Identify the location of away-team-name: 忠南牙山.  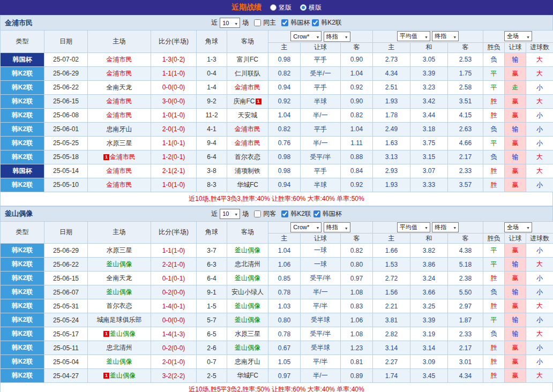
(248, 361).